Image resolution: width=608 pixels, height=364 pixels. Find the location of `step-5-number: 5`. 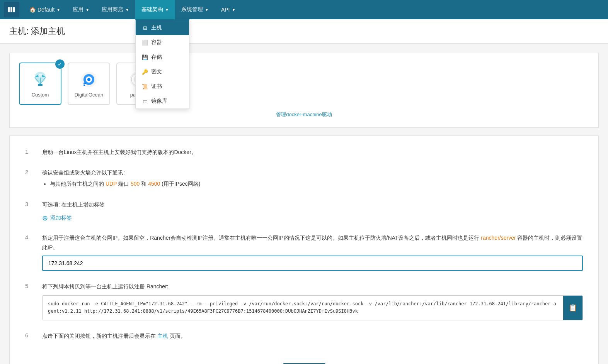

step-5-number: 5 is located at coordinates (31, 301).